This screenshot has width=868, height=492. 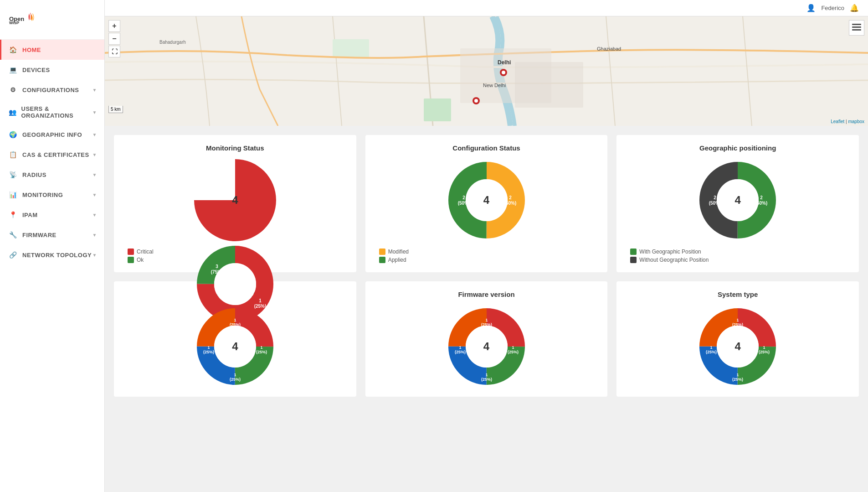 I want to click on layers-button, so click(x=857, y=28).